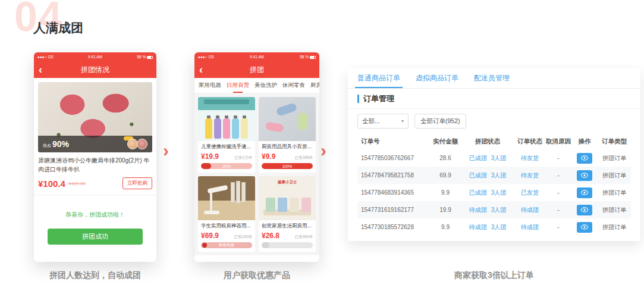 This screenshot has width=644, height=297. What do you see at coordinates (394, 193) in the screenshot?
I see `order-no: 1547784683914365` at bounding box center [394, 193].